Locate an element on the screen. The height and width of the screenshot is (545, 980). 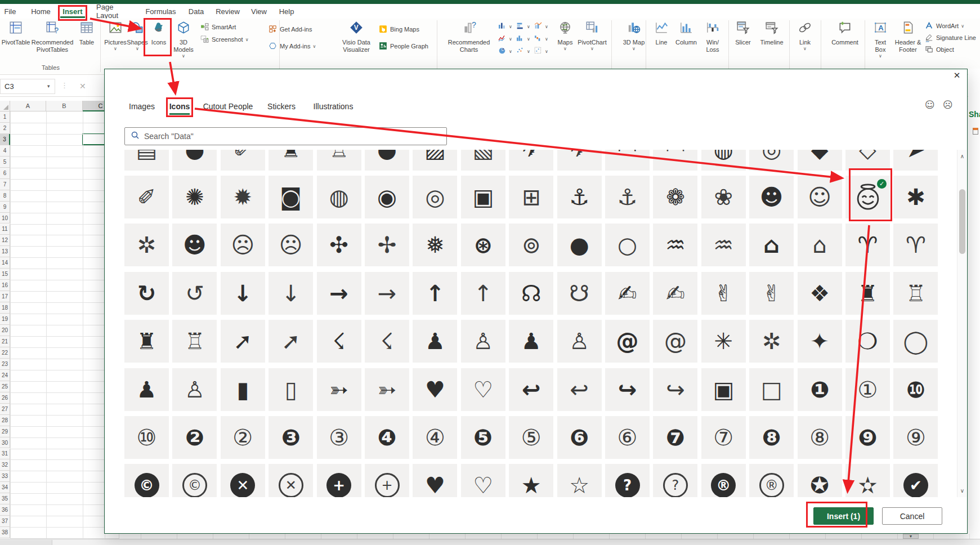
icon-cell-architecture-sketch-outline: ⌂ is located at coordinates (820, 245).